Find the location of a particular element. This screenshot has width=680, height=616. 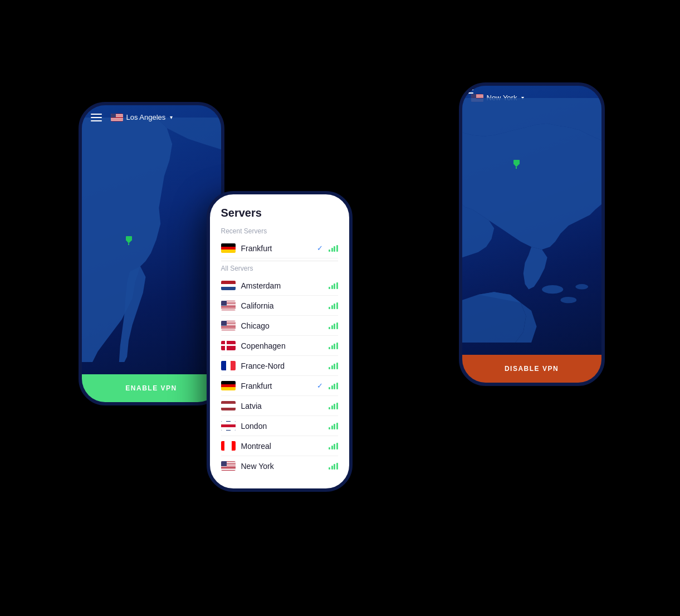

server-item-chicago: Chicago is located at coordinates (280, 326).